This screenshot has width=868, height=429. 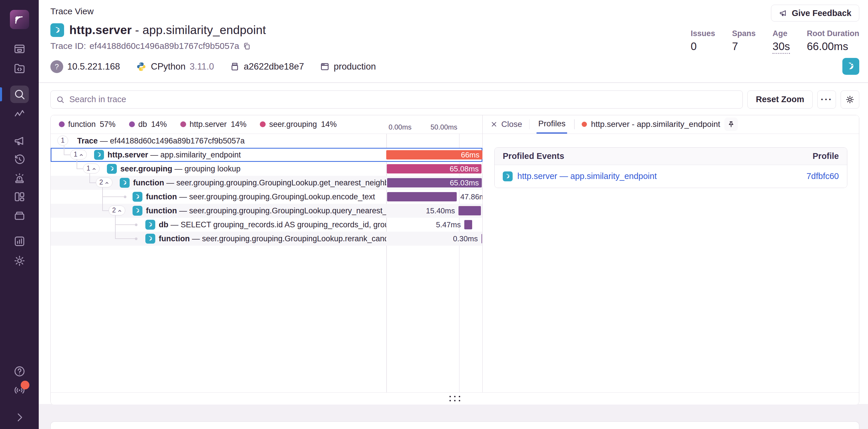 I want to click on profiled-event-link: http.server — app.similarity_endpoint, so click(x=587, y=176).